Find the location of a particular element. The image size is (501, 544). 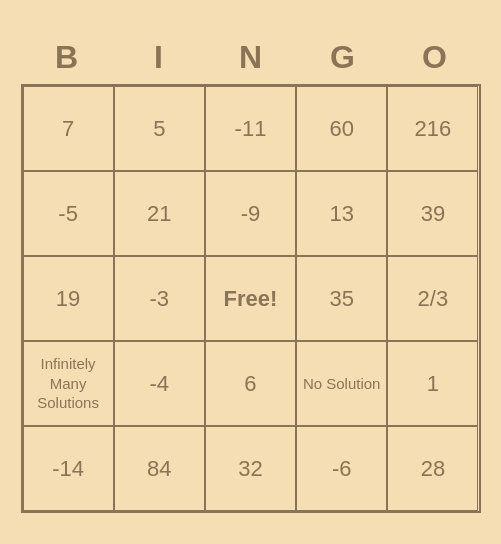

cell-1-1: 21 is located at coordinates (160, 214).